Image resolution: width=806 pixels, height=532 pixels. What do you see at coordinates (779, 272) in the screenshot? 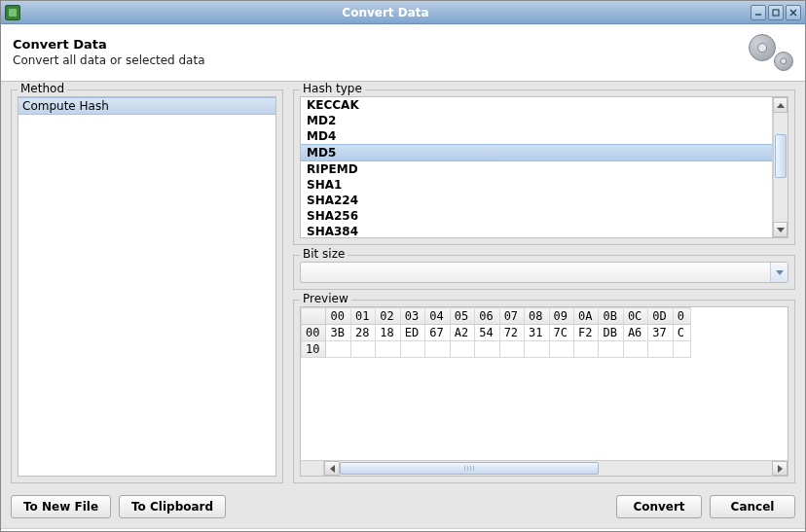
I see `bit-size-dropdown-button` at bounding box center [779, 272].